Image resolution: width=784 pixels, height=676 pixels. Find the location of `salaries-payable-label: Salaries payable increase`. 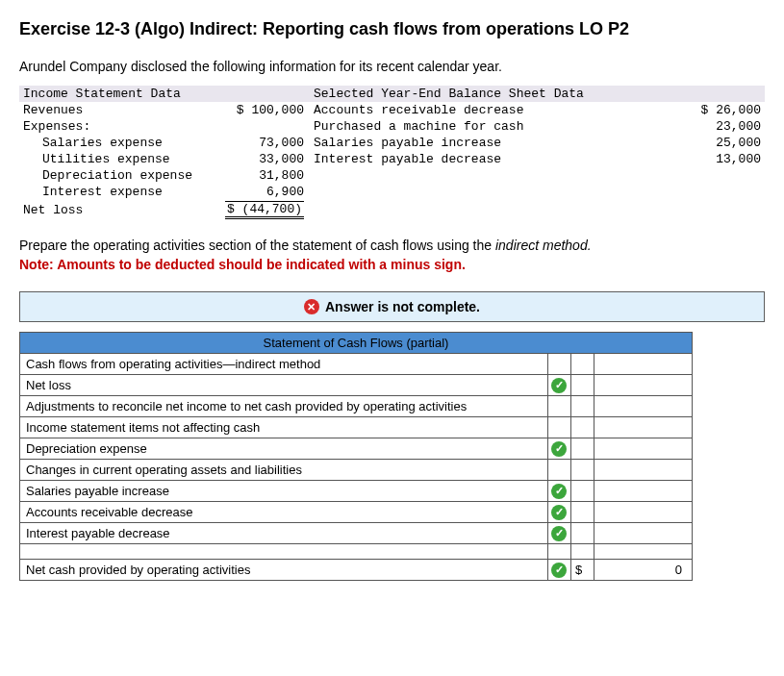

salaries-payable-label: Salaries payable increase is located at coordinates (493, 142).